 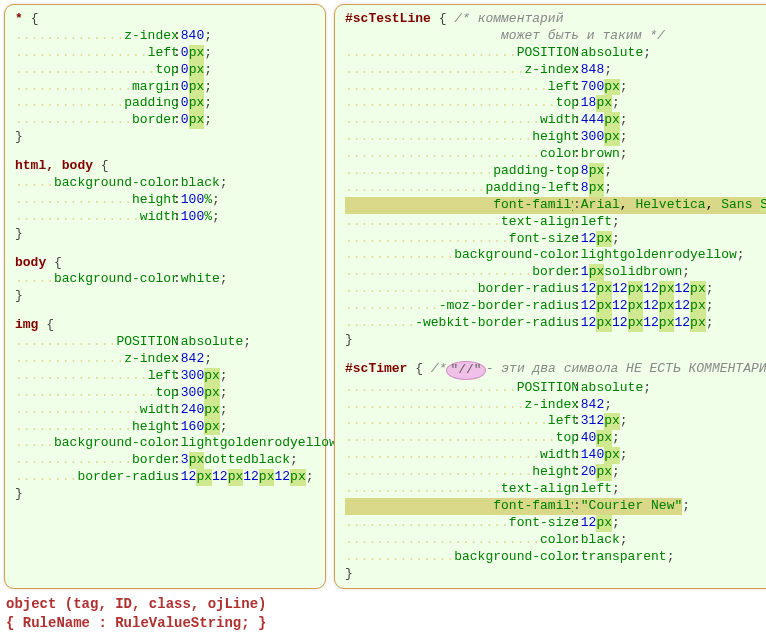 What do you see at coordinates (165, 342) in the screenshot?
I see `css-rule-line: .............POSITION: absolute;` at bounding box center [165, 342].